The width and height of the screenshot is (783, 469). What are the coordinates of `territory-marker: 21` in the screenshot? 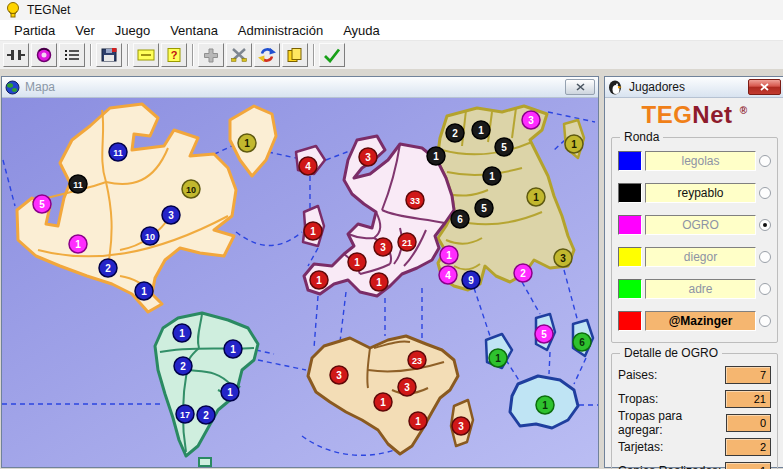 It's located at (407, 242).